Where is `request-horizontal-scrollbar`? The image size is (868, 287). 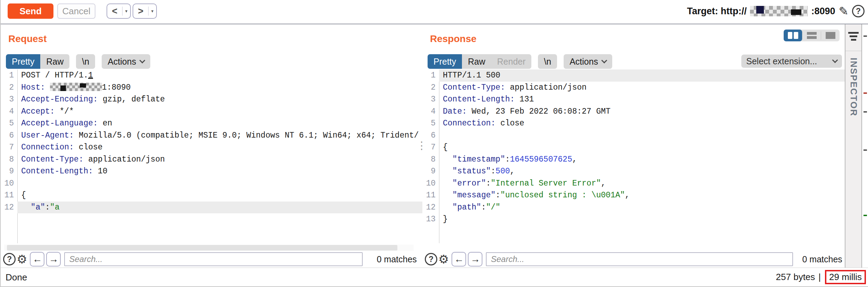
request-horizontal-scrollbar is located at coordinates (209, 248).